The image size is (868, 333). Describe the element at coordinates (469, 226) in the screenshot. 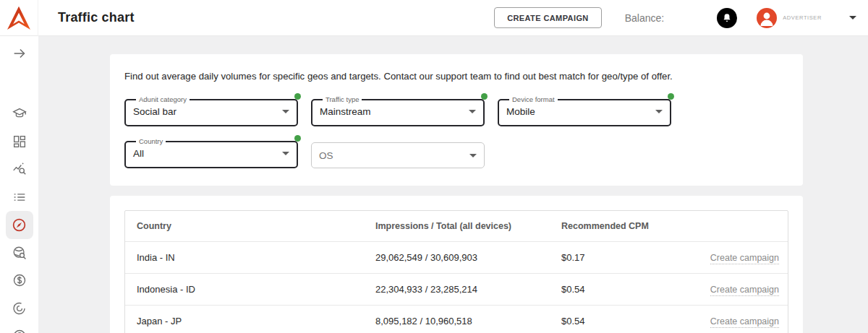

I see `col-impressions: Impressions / Total (all devices)` at that location.